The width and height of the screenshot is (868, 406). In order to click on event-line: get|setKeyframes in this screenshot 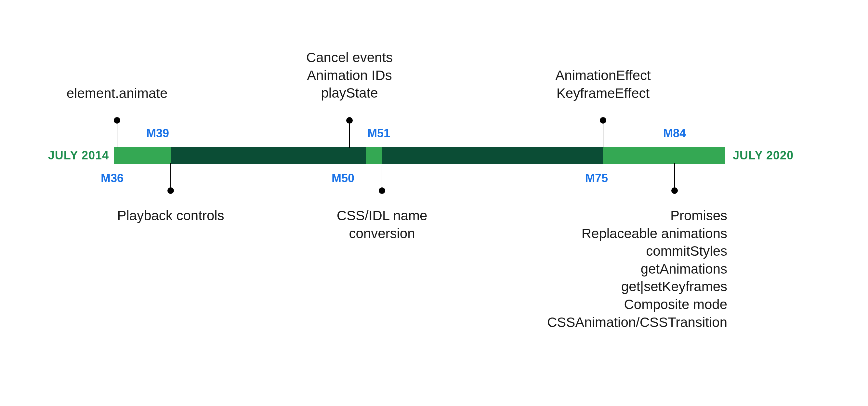, I will do `click(637, 287)`.